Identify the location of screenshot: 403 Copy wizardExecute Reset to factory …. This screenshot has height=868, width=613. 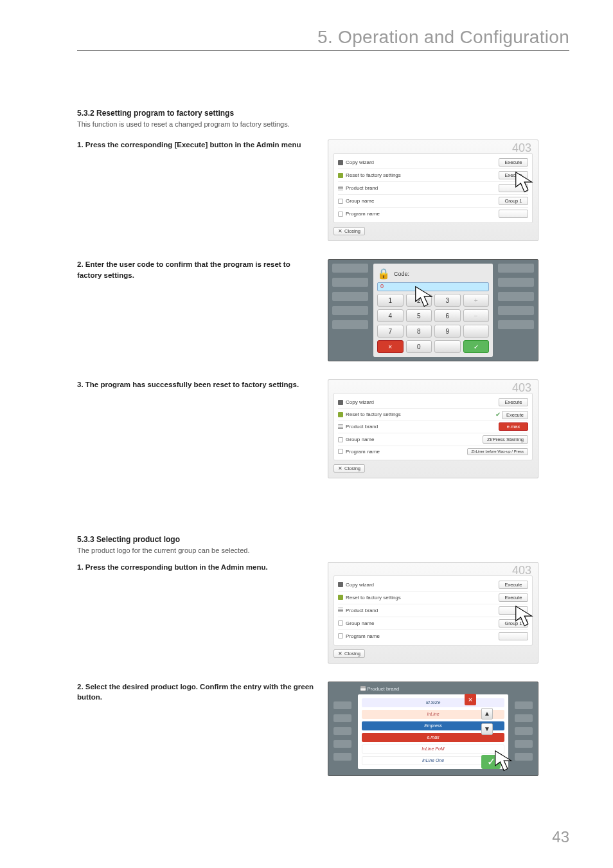
(434, 613).